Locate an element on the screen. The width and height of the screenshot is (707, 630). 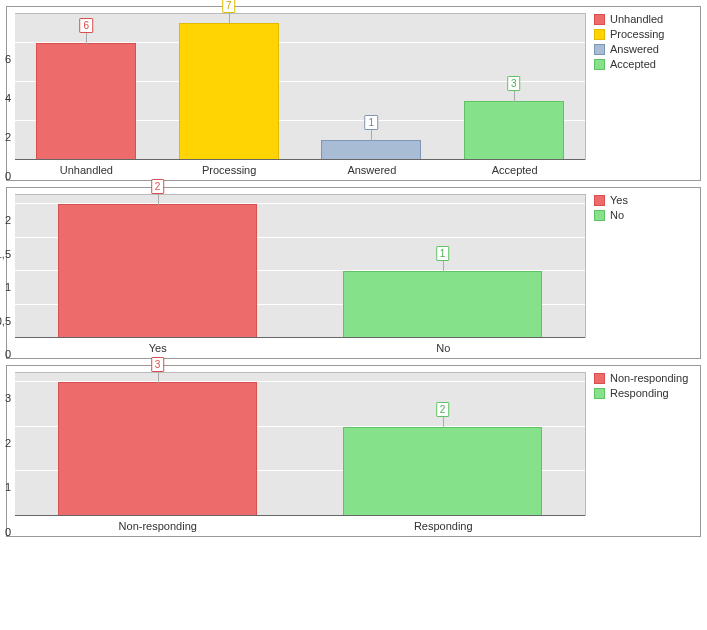
y-tick-label: 4 is located at coordinates (8, 98).